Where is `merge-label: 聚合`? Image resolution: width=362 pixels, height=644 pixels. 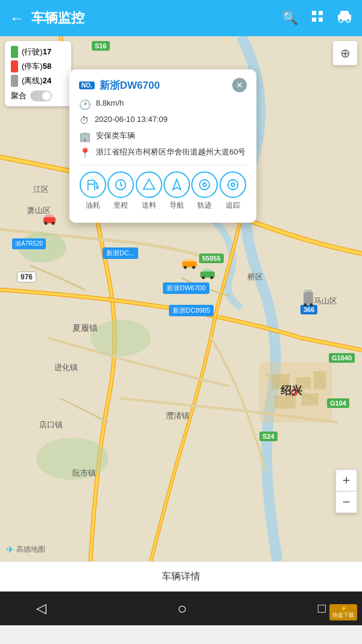 merge-label: 聚合 is located at coordinates (19, 96).